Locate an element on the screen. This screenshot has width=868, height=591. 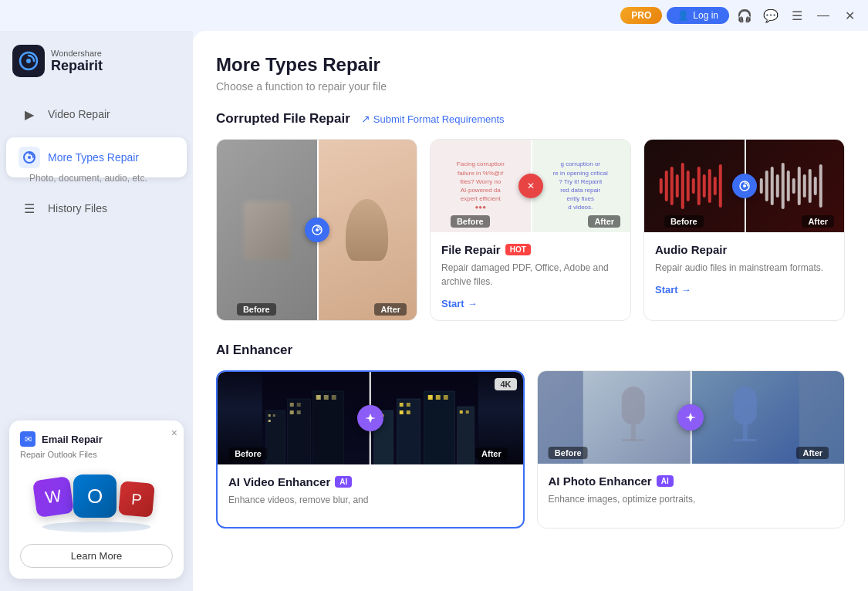
file-repair-start: Start → is located at coordinates (531, 304).